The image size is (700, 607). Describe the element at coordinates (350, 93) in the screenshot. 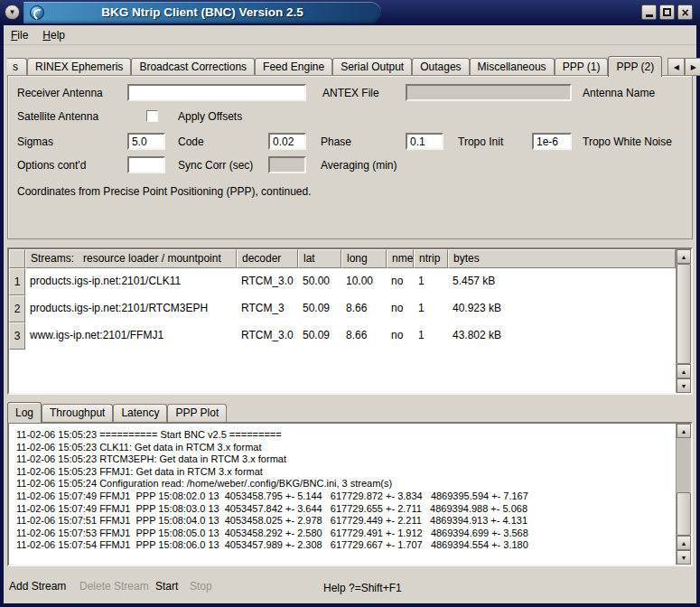

I see `antex-file-label: ANTEX File` at that location.